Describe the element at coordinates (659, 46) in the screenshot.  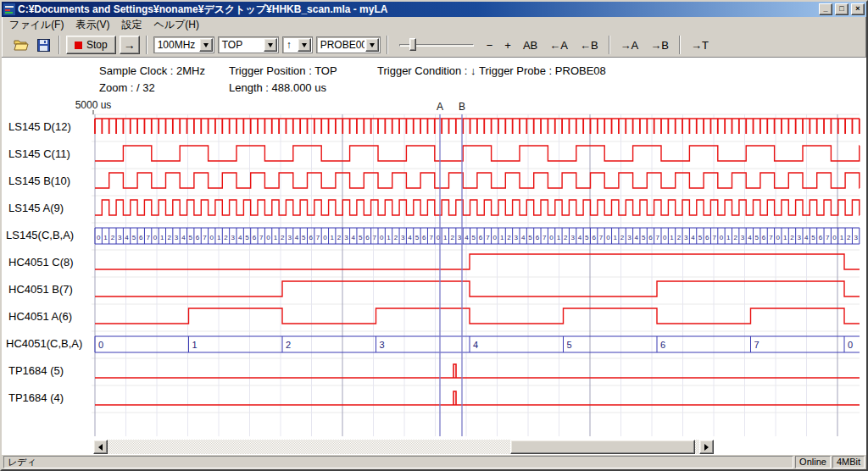
I see `goto-marker-b-right-button: →B` at that location.